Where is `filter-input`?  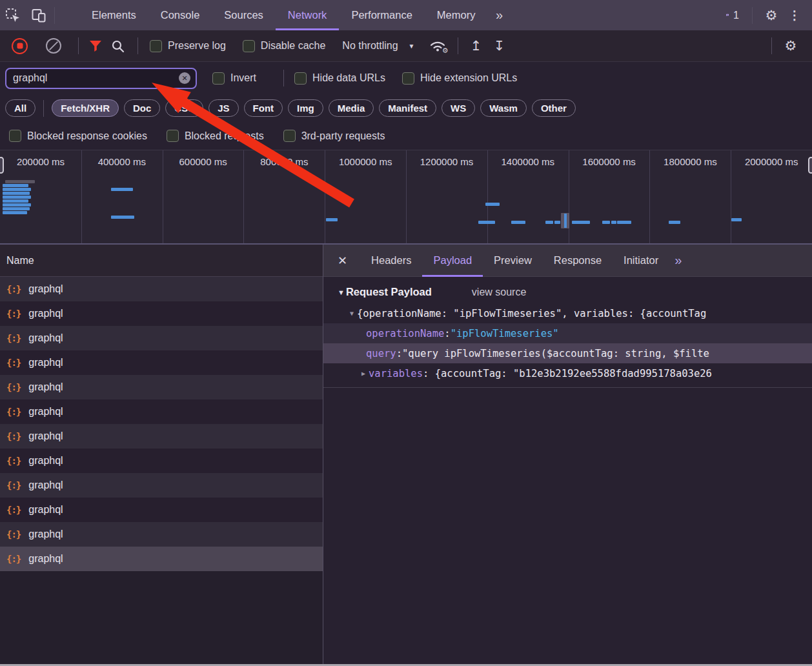
filter-input is located at coordinates (96, 78).